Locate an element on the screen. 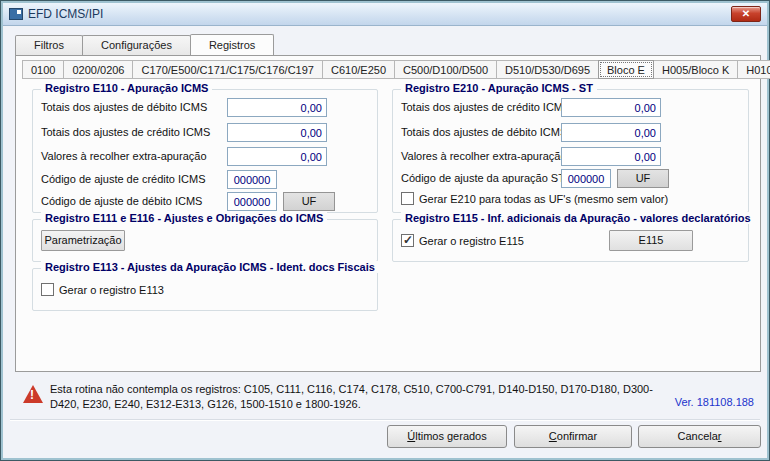  ultimos-gerados-button: Últimos gerados is located at coordinates (447, 436).